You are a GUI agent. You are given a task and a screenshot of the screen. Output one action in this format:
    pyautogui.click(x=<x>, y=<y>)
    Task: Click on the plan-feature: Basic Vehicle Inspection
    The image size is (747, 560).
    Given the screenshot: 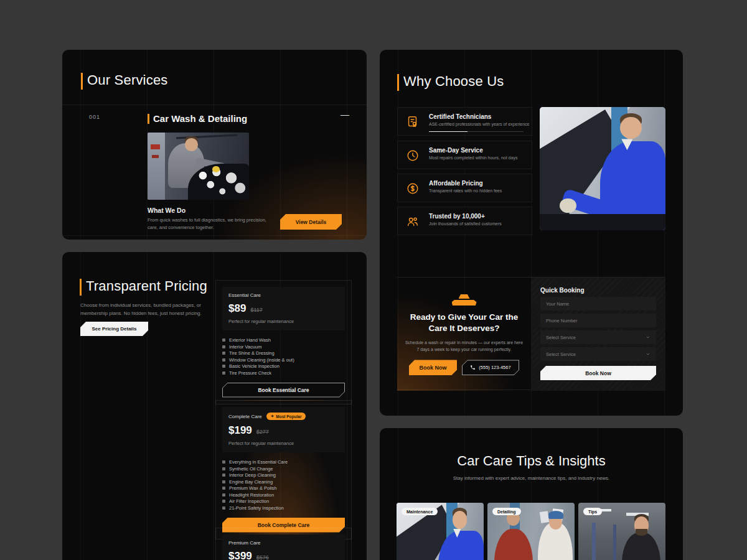 What is the action you would take?
    pyautogui.click(x=284, y=366)
    